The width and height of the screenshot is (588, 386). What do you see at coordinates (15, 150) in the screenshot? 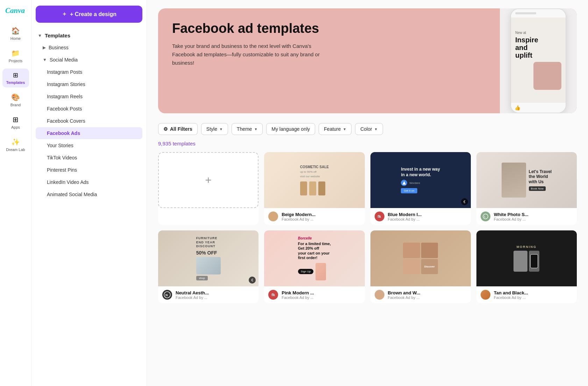
I see `sidebar-item-label: Dream Lab` at bounding box center [15, 150].